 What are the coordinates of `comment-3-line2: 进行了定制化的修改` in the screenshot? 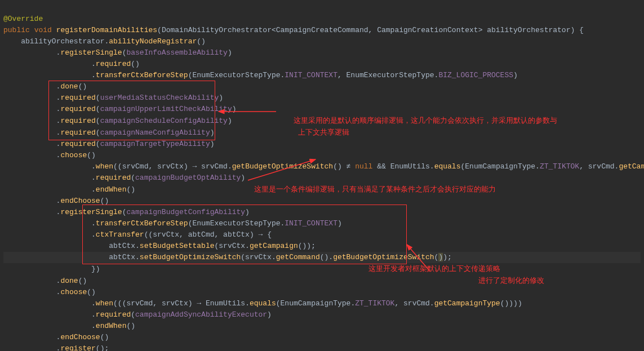 It's located at (512, 281).